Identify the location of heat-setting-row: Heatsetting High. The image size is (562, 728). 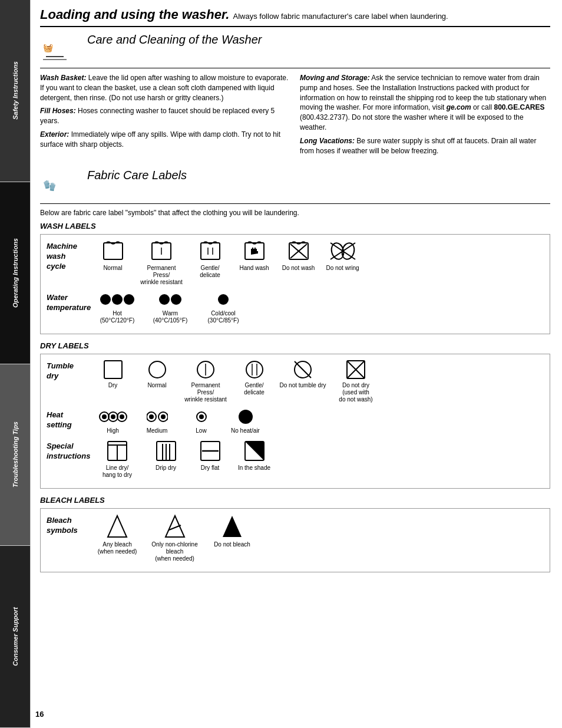
(295, 421).